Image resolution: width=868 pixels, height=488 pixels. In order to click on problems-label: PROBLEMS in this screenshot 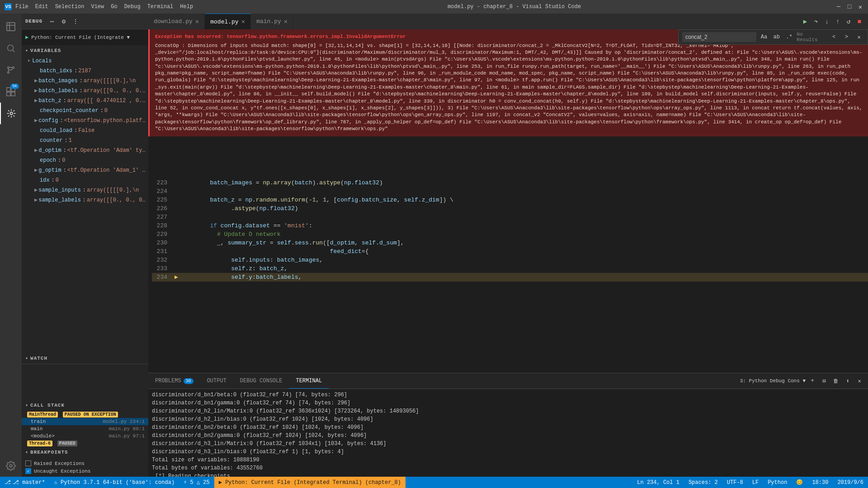, I will do `click(168, 381)`.